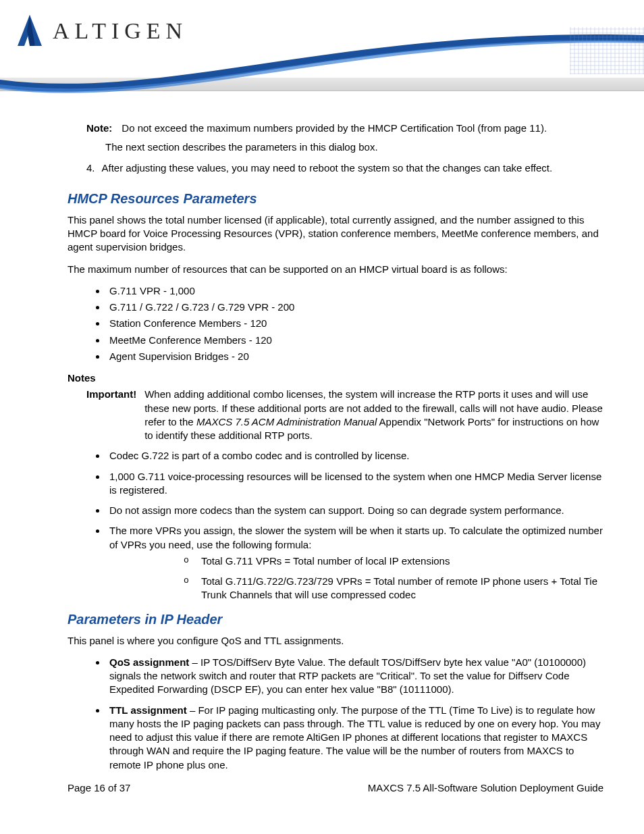 The image size is (644, 834). What do you see at coordinates (355, 307) in the screenshot?
I see `list-item: G.711 / G.722 / G.723 / G.729 VPR - 200` at bounding box center [355, 307].